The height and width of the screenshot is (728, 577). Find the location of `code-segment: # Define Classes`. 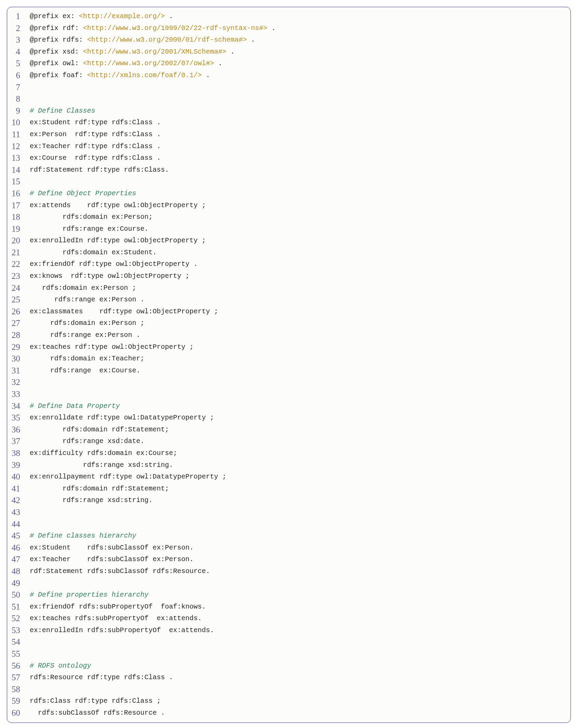

code-segment: # Define Classes is located at coordinates (62, 111).